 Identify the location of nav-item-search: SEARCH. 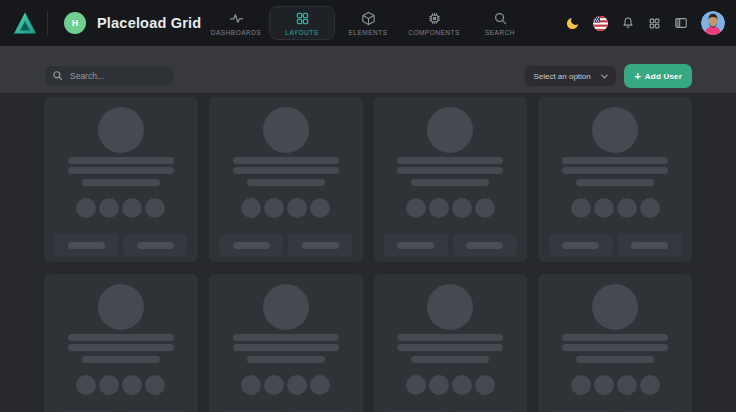
(500, 23).